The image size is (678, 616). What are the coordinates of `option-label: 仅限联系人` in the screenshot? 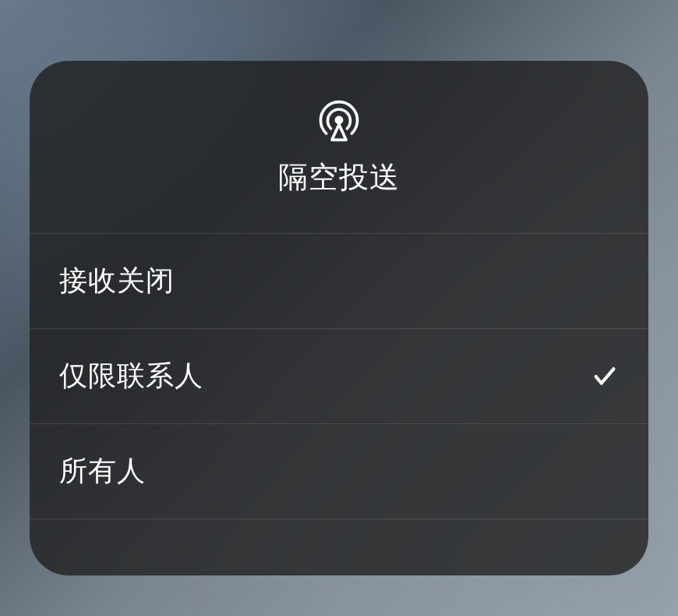 It's located at (131, 376).